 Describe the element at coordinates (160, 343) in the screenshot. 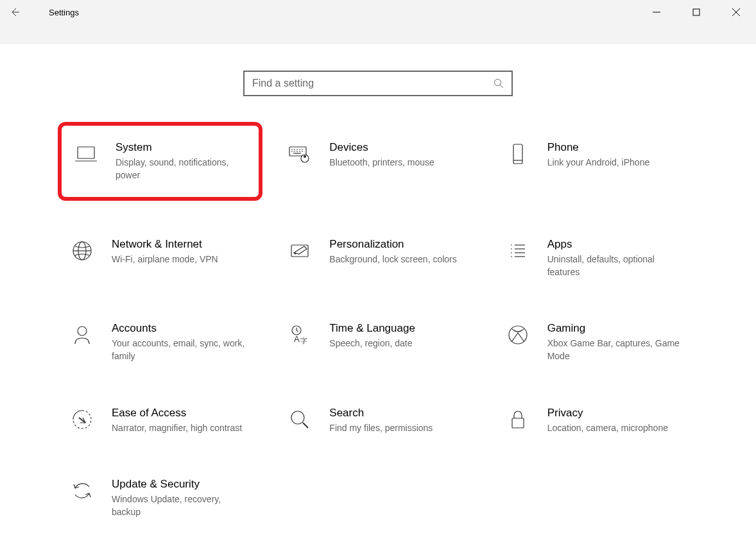

I see `category-accounts: Accounts Your accounts, email, sync, wor…` at that location.